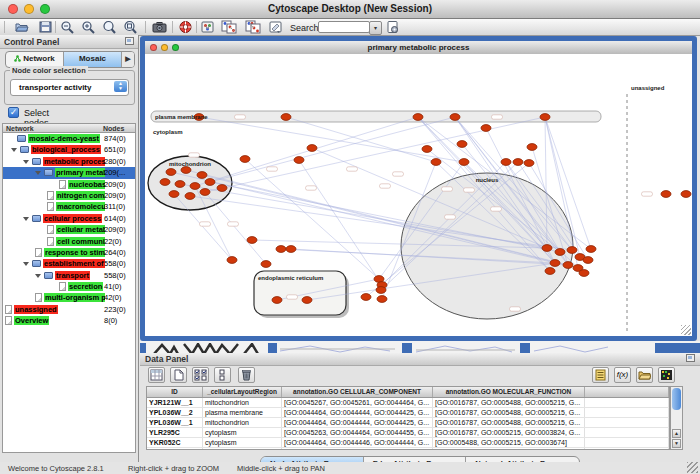 The height and width of the screenshot is (474, 700). What do you see at coordinates (408, 449) in the screenshot?
I see `table-row: YDR039C__1mitochondrion[GO:0044464, GO:0…` at bounding box center [408, 449].